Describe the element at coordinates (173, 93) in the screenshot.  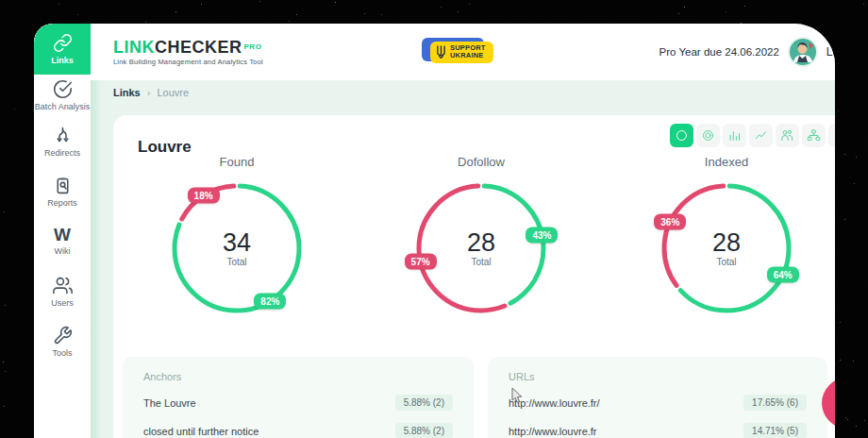
I see `breadcrumb-current: Louvre` at that location.